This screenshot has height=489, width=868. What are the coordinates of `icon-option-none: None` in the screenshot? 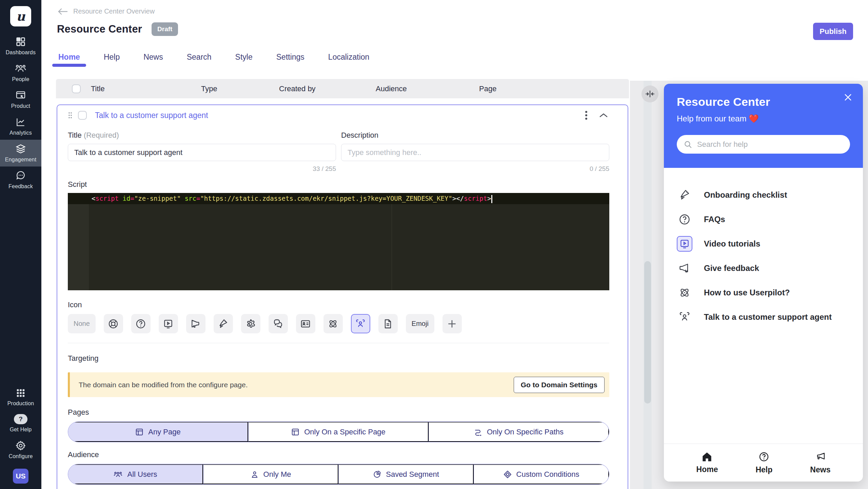 It's located at (82, 324).